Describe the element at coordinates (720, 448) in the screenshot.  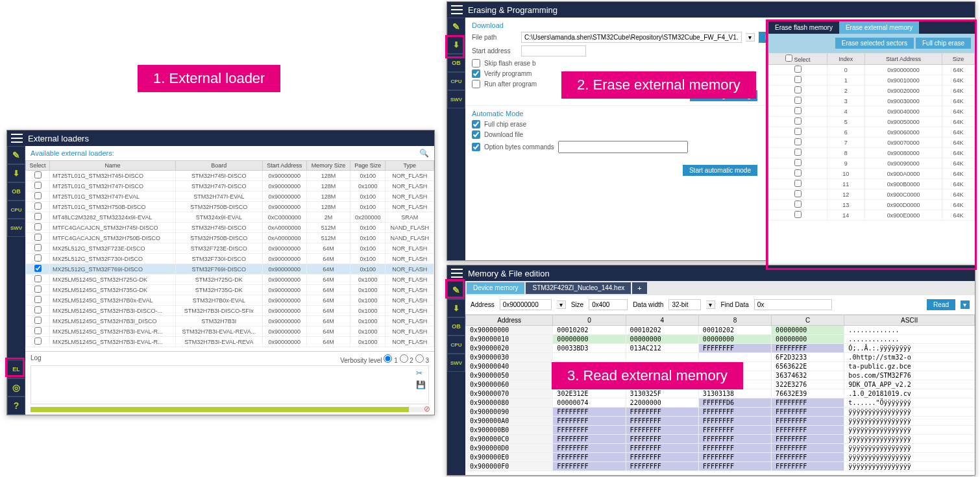
I see `hex-row: 0x900000D0FFFFFFFFFFFFFFFFFFFFFFFFFFFFFF…` at that location.